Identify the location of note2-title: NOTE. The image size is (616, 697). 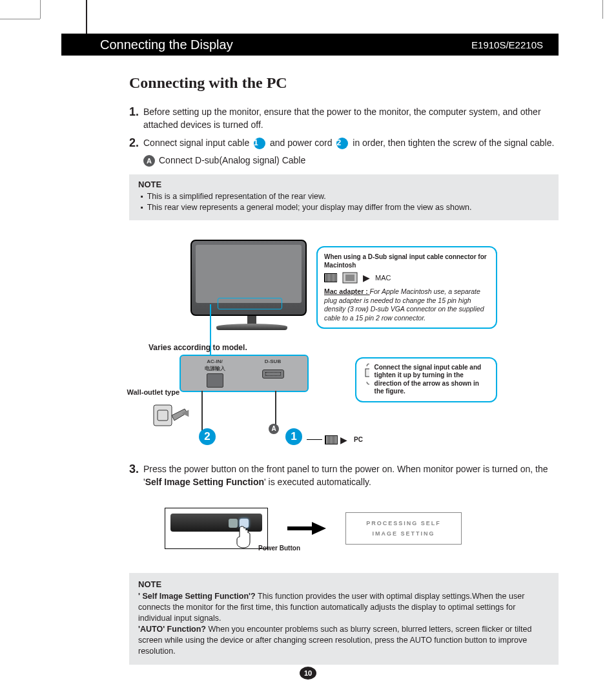
(344, 584).